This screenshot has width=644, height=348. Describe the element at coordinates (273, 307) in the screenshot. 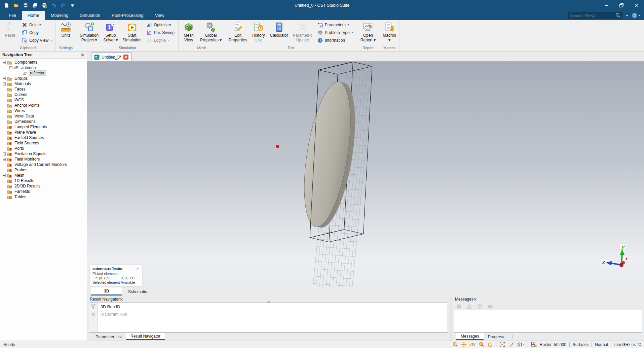

I see `run-id-header: 3D Run ID` at that location.